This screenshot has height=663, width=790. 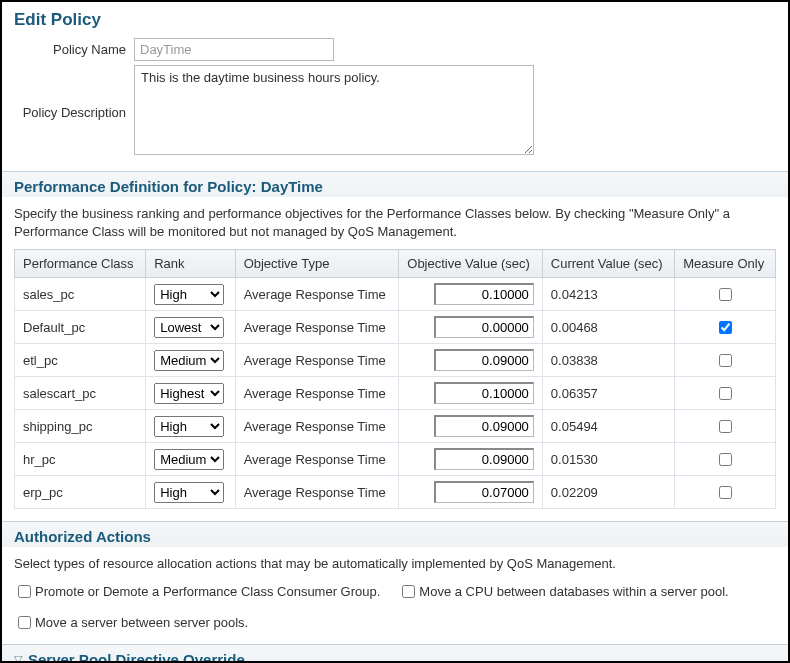 I want to click on col-objective-value: Objective Value (sec), so click(x=471, y=264).